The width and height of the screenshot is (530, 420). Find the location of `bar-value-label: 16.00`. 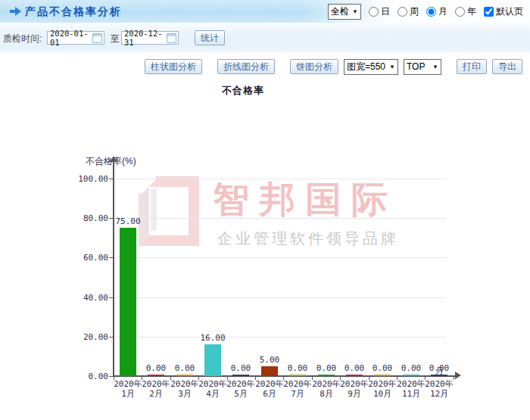

bar-value-label: 16.00 is located at coordinates (213, 338).